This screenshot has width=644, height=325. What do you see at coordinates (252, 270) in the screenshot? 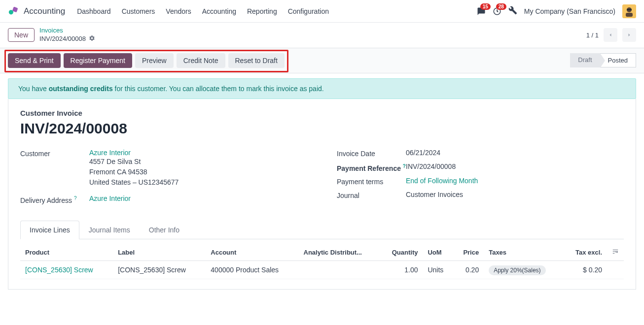
I see `line-account: 400000 Product Sales` at bounding box center [252, 270].